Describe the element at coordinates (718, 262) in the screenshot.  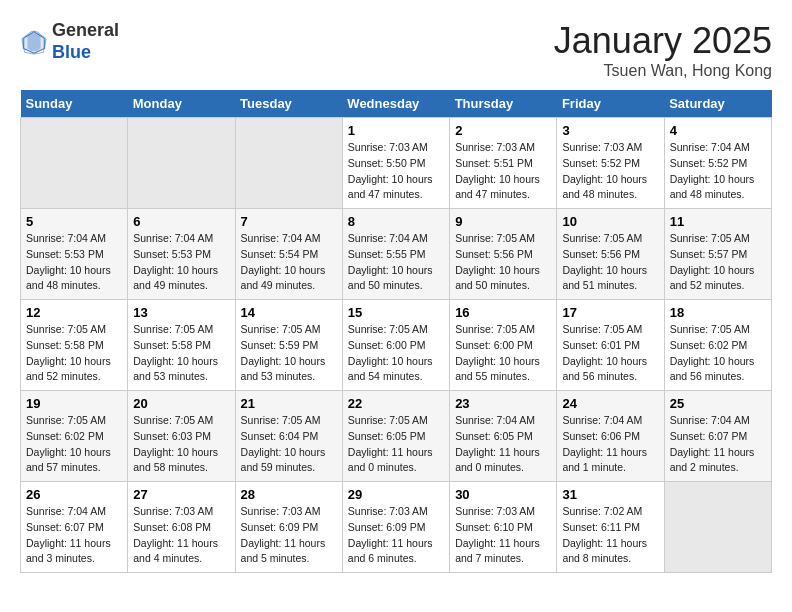
I see `day-info: Sunrise: 7:05 AMSunset: 5:57 PMDaylight:…` at that location.